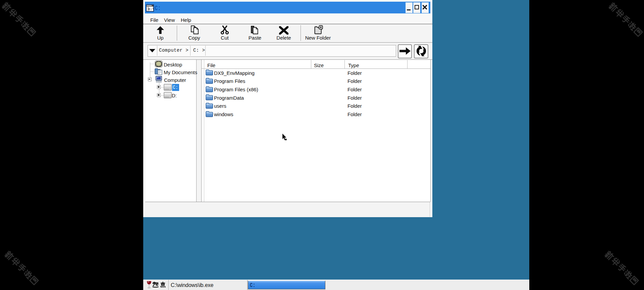 The width and height of the screenshot is (644, 290). What do you see at coordinates (151, 9) in the screenshot?
I see `svg-text: C:\` at bounding box center [151, 9].